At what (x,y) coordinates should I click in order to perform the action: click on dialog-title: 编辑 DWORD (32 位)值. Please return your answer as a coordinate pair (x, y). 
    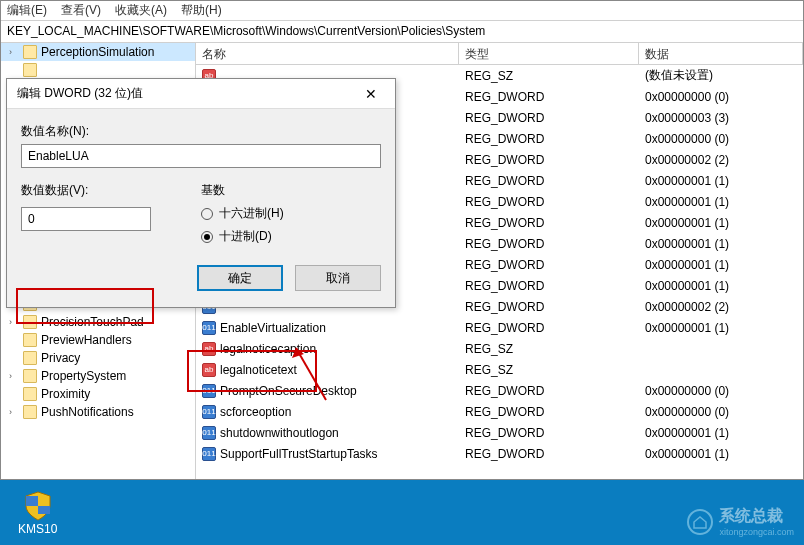
    Looking at the image, I should click on (80, 94).